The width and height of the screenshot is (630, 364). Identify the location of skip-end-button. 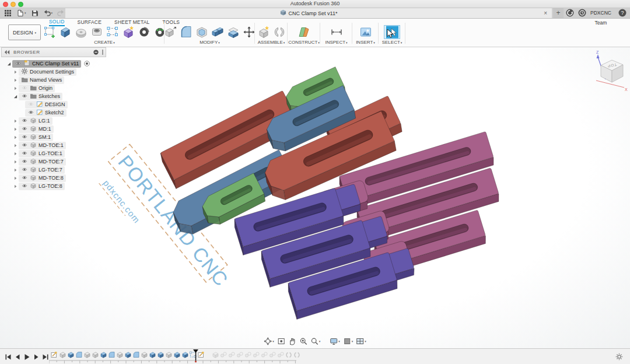
(46, 358).